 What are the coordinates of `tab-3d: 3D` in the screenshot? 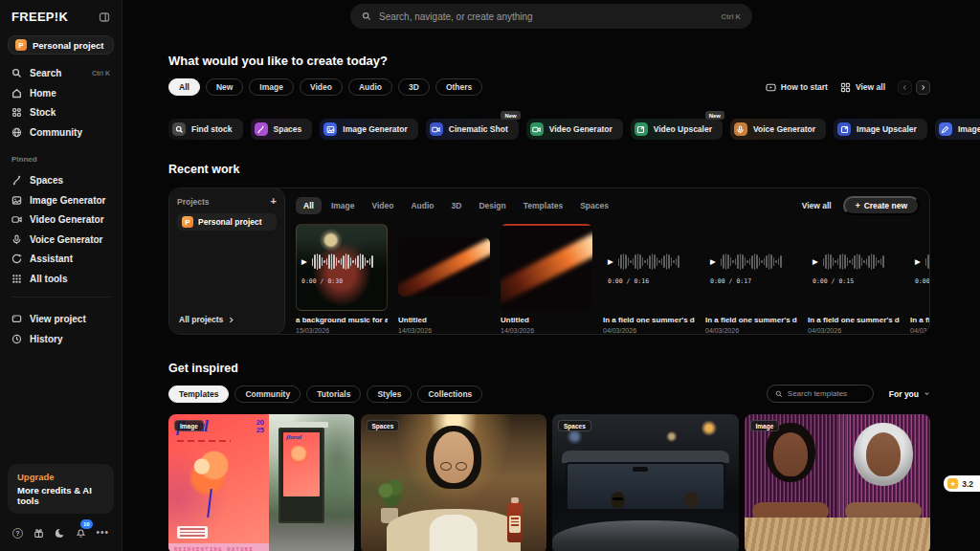 It's located at (457, 206).